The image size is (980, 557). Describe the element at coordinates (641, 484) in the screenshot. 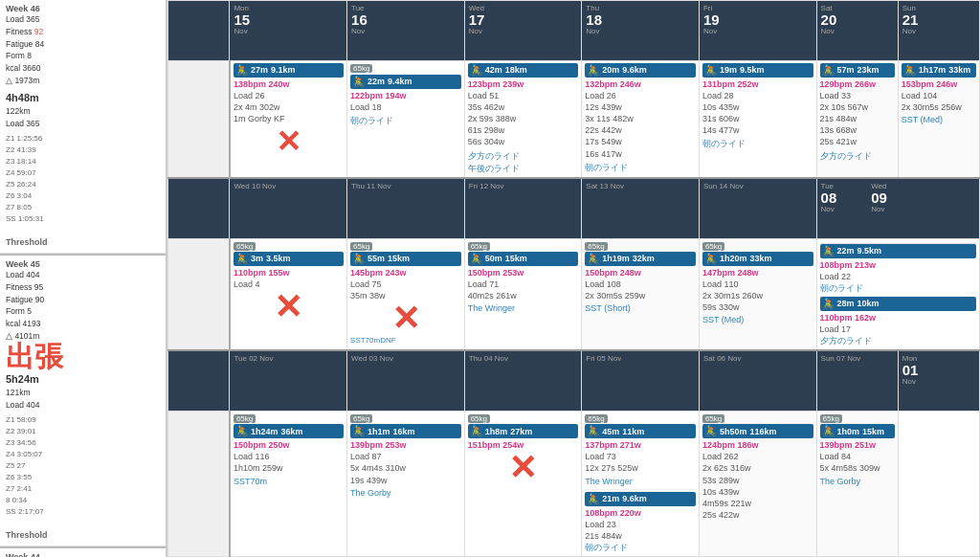

I see `week44-fri: 65kg 🚴 45m 11km 137bpm 271w Load 73 12x …` at that location.